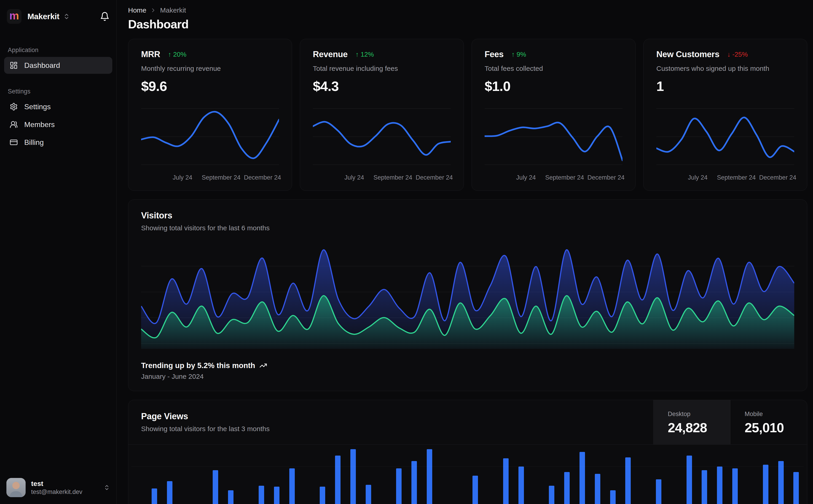 The width and height of the screenshot is (813, 504). I want to click on stat-subtitle: Customers who signed up this month, so click(725, 69).